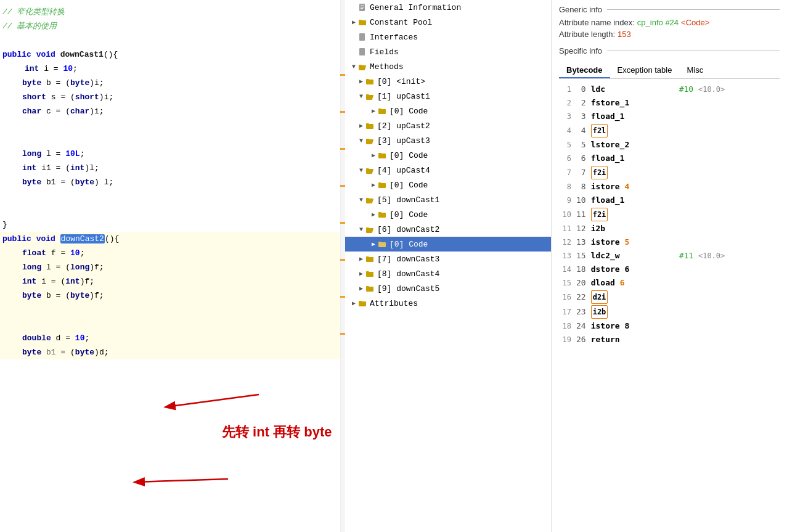 Image resolution: width=787 pixels, height=532 pixels. Describe the element at coordinates (448, 67) in the screenshot. I see `tree-item-methods: ▼ Methods` at that location.